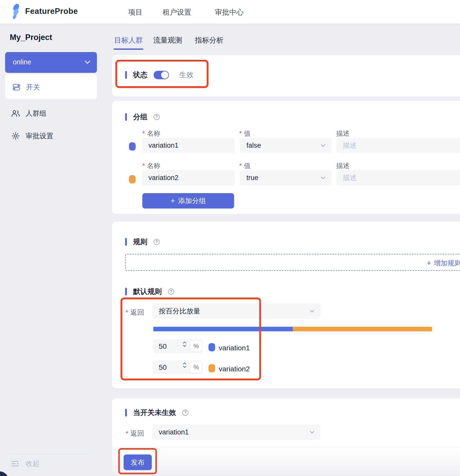 The width and height of the screenshot is (460, 476). What do you see at coordinates (286, 145) in the screenshot?
I see `variation1-value-select: false` at bounding box center [286, 145].